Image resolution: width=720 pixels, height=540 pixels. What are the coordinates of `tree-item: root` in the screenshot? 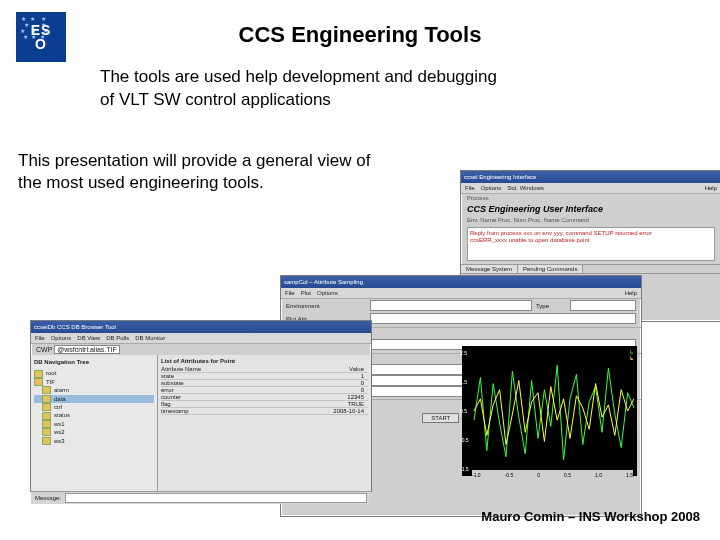 It's located at (94, 373).